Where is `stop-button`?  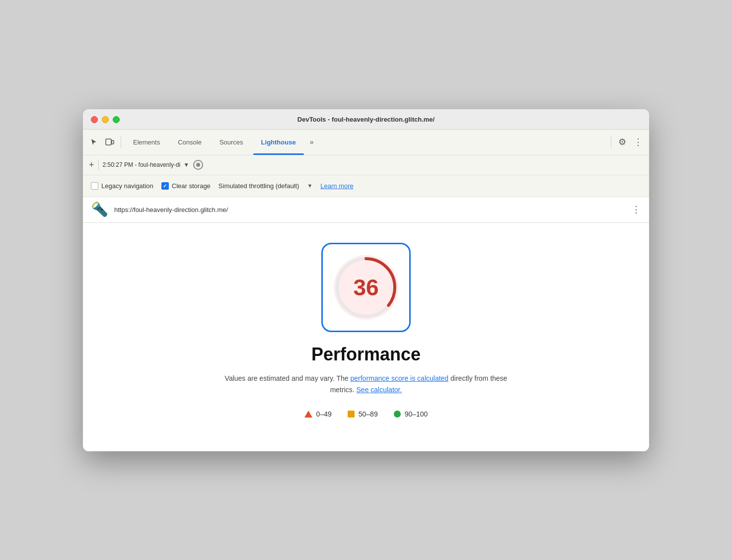
stop-button is located at coordinates (198, 165).